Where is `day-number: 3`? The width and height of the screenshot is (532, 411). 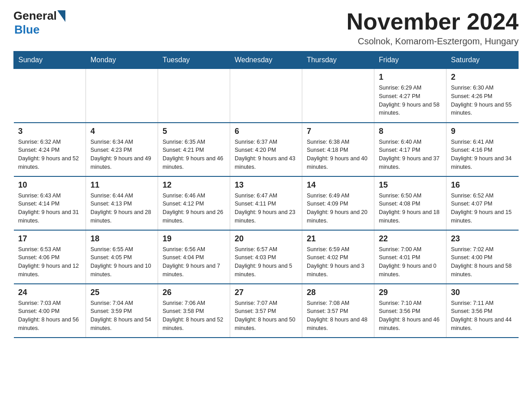 day-number: 3 is located at coordinates (50, 132).